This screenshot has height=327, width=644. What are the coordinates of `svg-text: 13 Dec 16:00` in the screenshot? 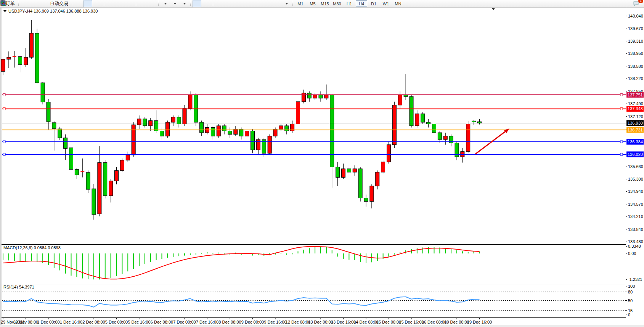 It's located at (343, 322).